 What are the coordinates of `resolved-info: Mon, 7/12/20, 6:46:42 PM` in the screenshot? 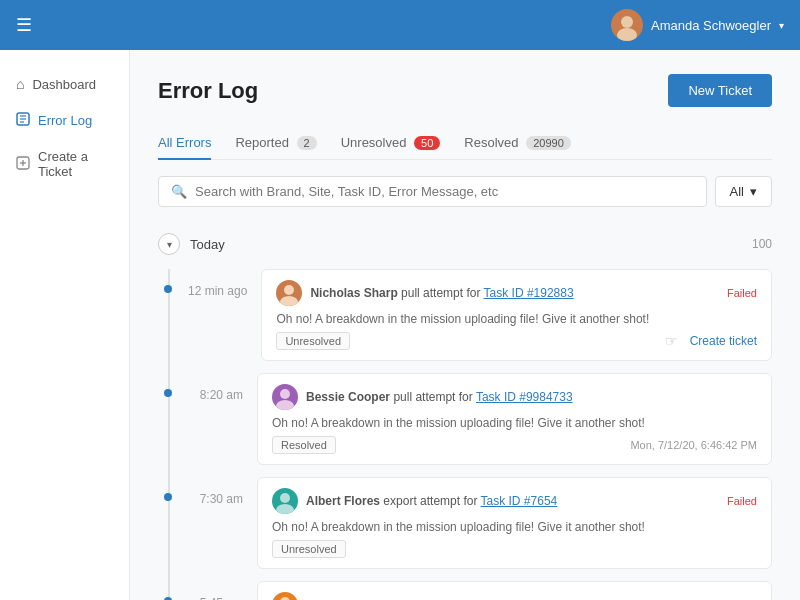 It's located at (694, 445).